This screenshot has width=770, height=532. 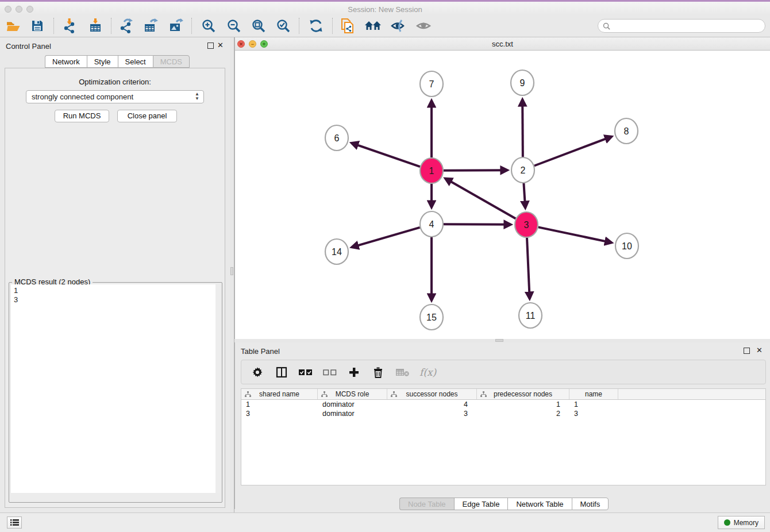 What do you see at coordinates (727, 523) in the screenshot?
I see `memory-status-icon` at bounding box center [727, 523].